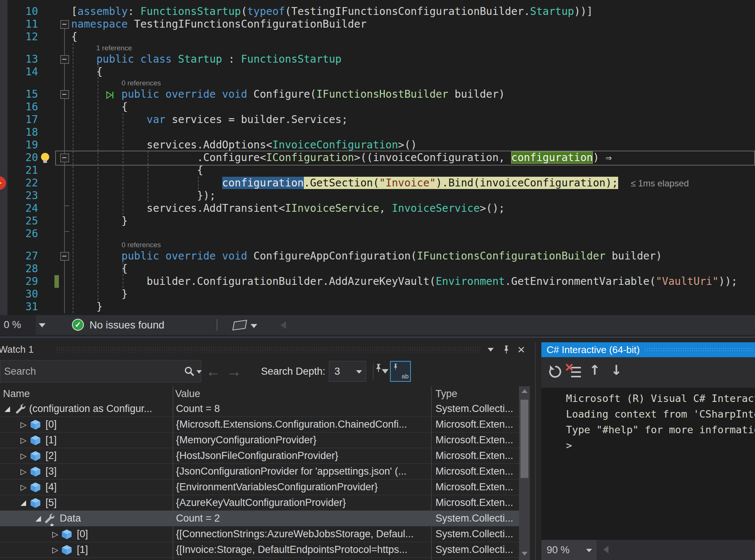 The width and height of the screenshot is (755, 560). I want to click on code-line: 15 public override void Configure(IFunct…, so click(377, 94).